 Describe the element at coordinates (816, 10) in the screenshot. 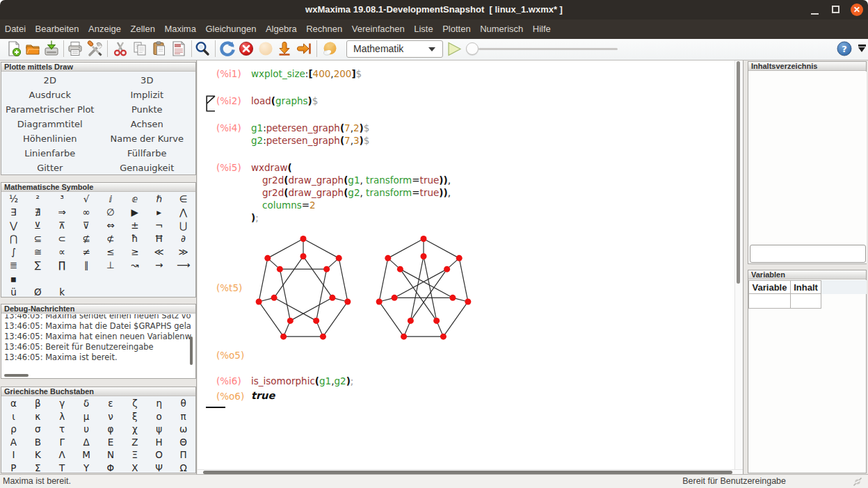

I see `minimize-button` at that location.